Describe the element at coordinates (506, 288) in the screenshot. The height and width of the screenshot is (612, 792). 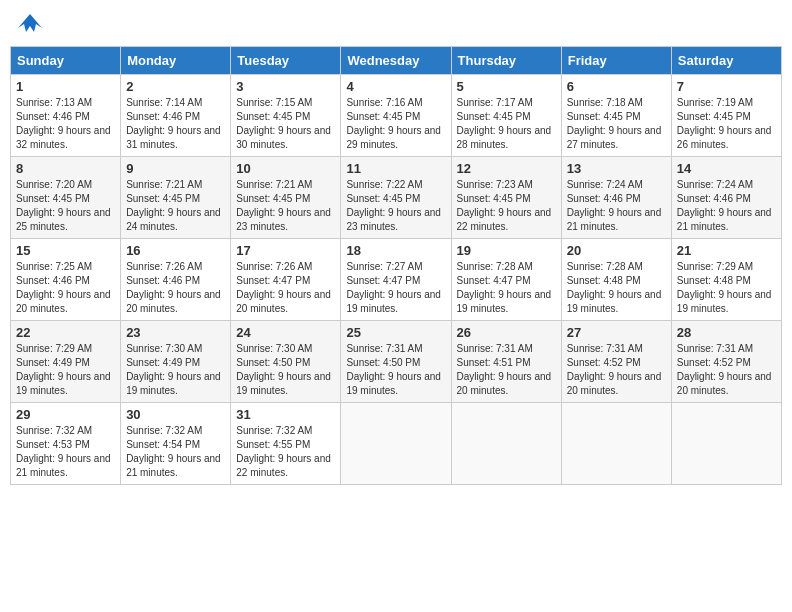
I see `day-info: Sunrise: 7:28 AMSunset: 4:47 PMDaylight:…` at that location.